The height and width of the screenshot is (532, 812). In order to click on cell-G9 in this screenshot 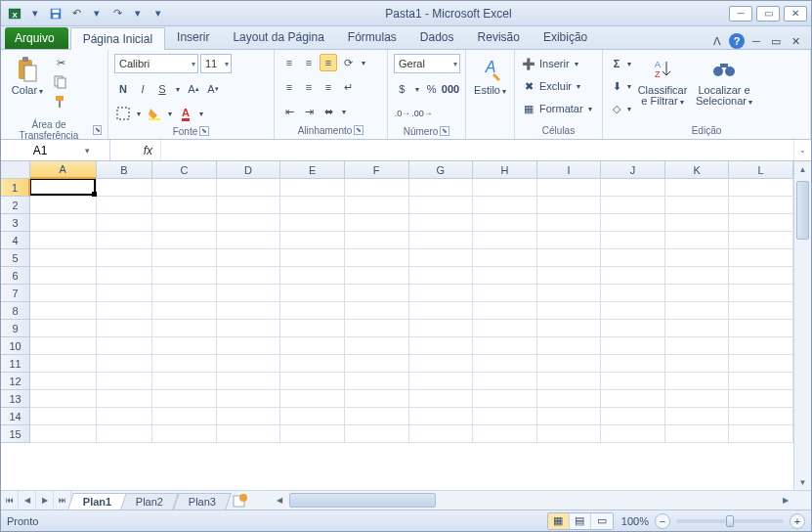, I will do `click(442, 329)`.